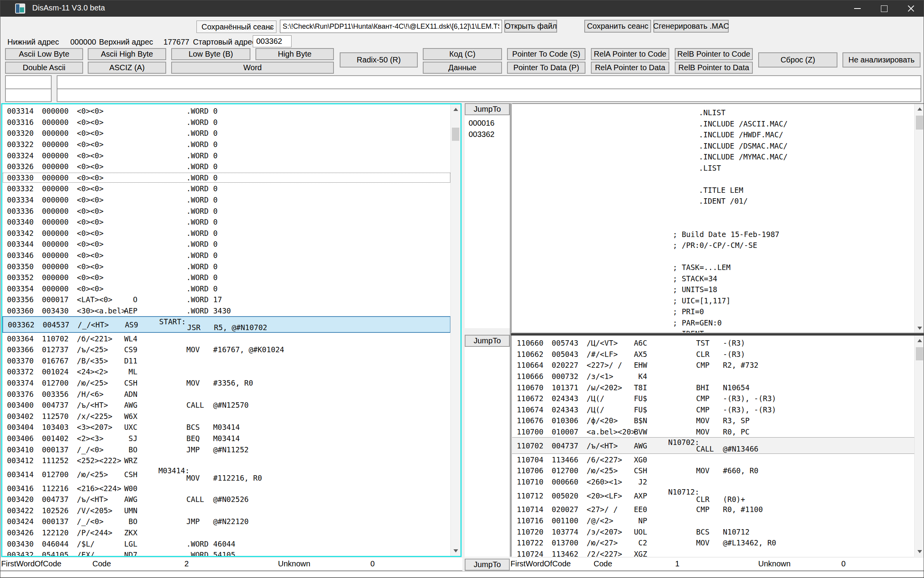  I want to click on maximize-button, so click(884, 9).